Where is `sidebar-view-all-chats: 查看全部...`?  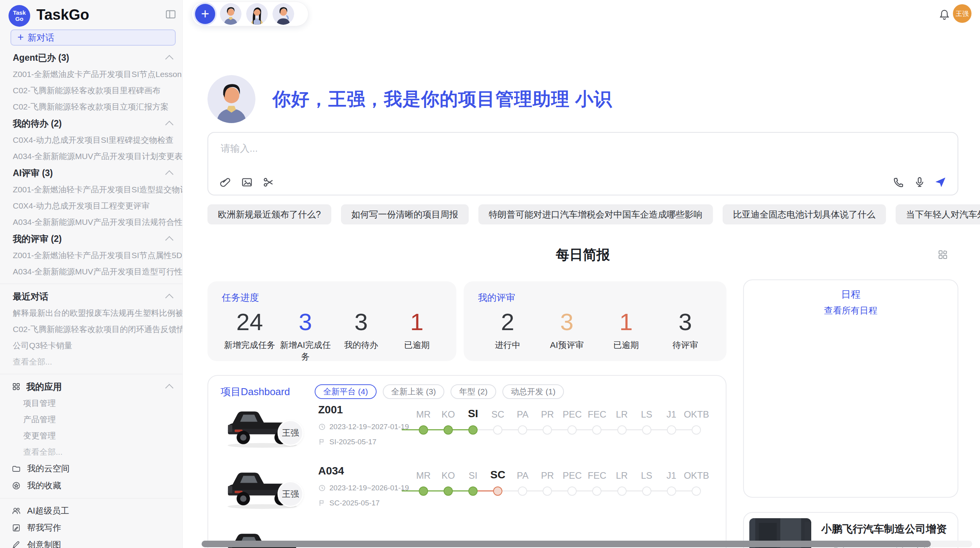 sidebar-view-all-chats: 查看全部... is located at coordinates (91, 362).